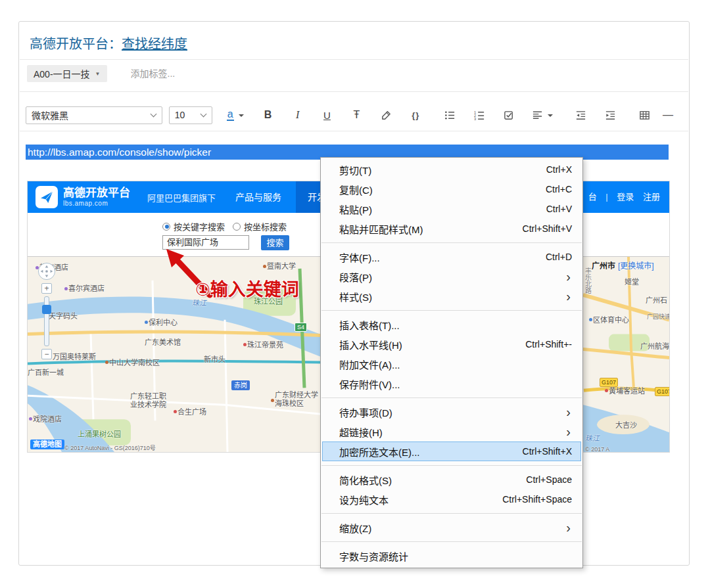 This screenshot has width=710, height=588. Describe the element at coordinates (371, 344) in the screenshot. I see `menu-item-label: 插入水平线(H)` at that location.